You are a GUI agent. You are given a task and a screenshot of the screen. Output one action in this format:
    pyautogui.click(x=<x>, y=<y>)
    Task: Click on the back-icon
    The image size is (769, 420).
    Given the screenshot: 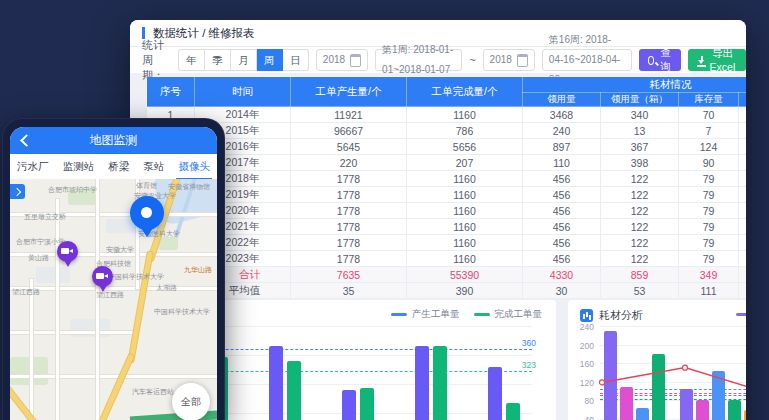 What is the action you would take?
    pyautogui.click(x=26, y=140)
    